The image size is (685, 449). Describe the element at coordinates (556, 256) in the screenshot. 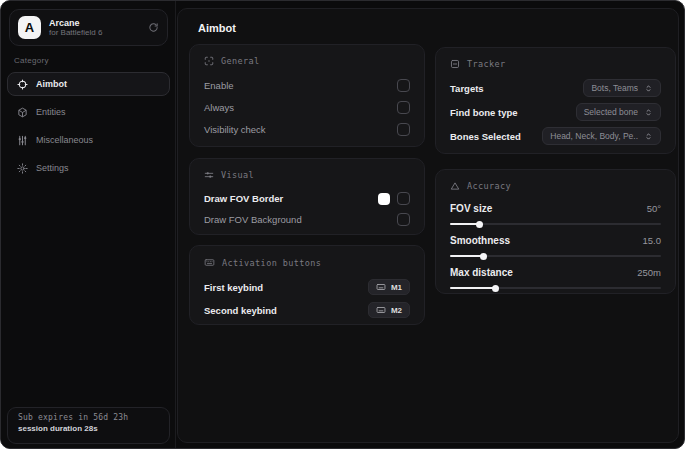

I see `smoothness-slider` at that location.